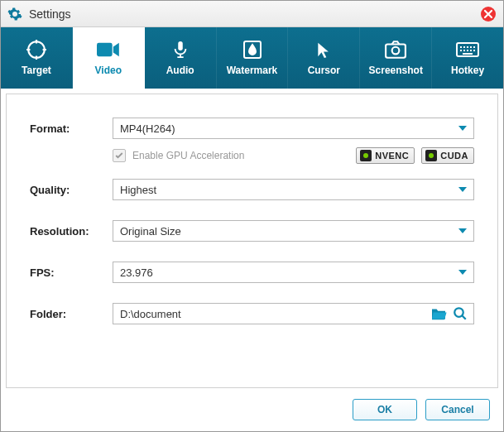 The height and width of the screenshot is (432, 504). Describe the element at coordinates (180, 50) in the screenshot. I see `mic-icon` at that location.